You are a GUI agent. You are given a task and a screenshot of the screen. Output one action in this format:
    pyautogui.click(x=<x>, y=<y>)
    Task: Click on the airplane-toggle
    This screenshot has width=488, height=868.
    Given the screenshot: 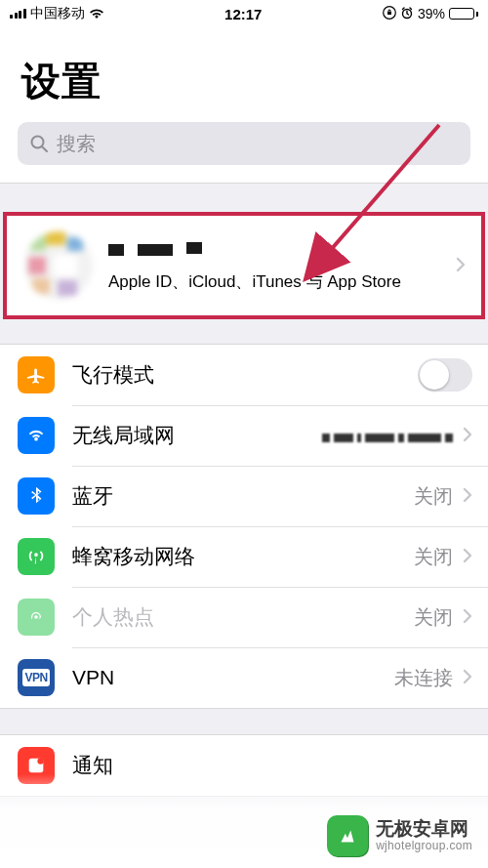 What is the action you would take?
    pyautogui.click(x=445, y=375)
    